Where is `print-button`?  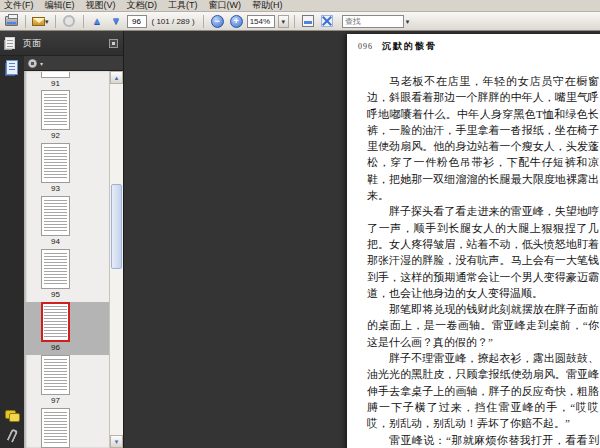 print-button is located at coordinates (12, 21).